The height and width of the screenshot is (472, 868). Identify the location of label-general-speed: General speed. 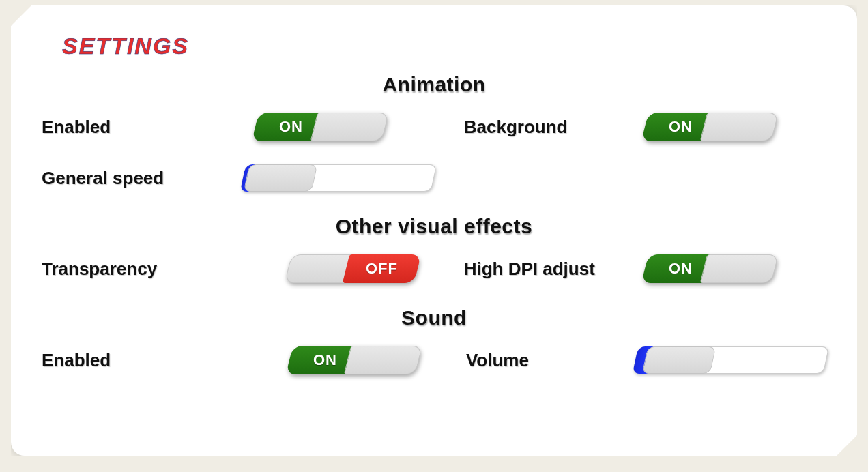
(142, 179).